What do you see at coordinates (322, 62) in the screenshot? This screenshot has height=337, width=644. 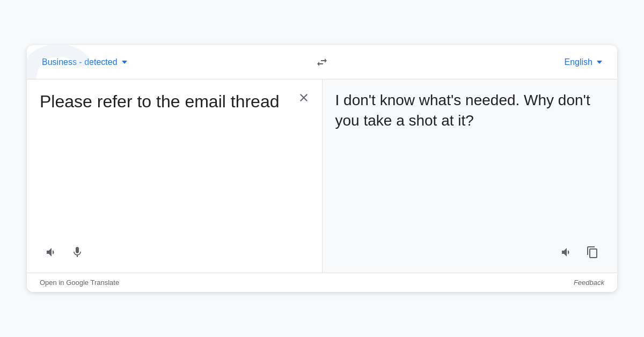 I see `swap-languages-button` at bounding box center [322, 62].